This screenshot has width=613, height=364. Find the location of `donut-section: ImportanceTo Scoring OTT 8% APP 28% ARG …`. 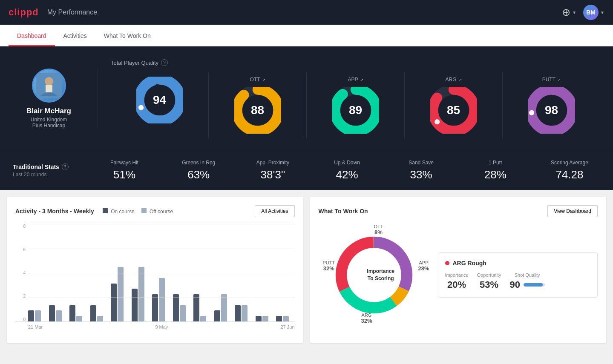

donut-section: ImportanceTo Scoring OTT 8% APP 28% ARG … is located at coordinates (458, 275).